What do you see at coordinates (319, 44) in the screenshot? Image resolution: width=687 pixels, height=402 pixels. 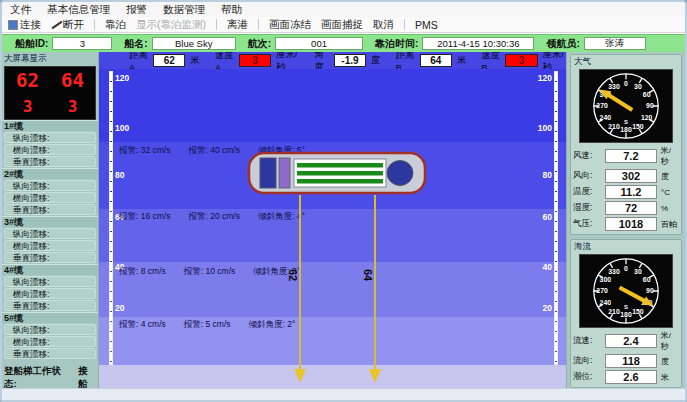 I see `voyage-field: 001` at bounding box center [319, 44].